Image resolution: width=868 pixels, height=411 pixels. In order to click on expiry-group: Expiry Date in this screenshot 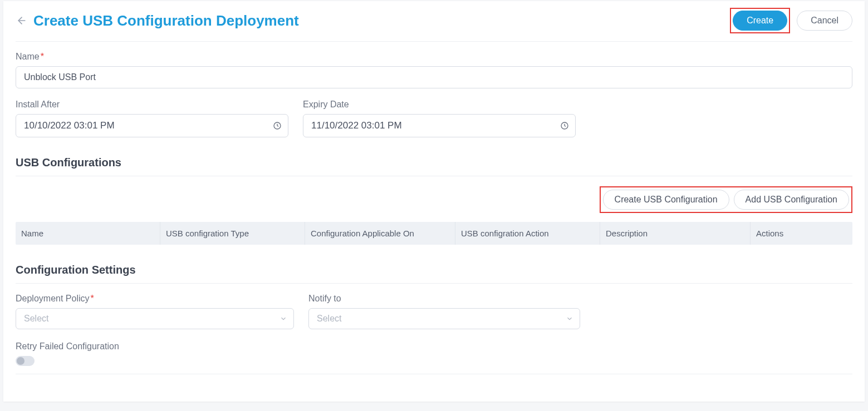, I will do `click(439, 118)`.